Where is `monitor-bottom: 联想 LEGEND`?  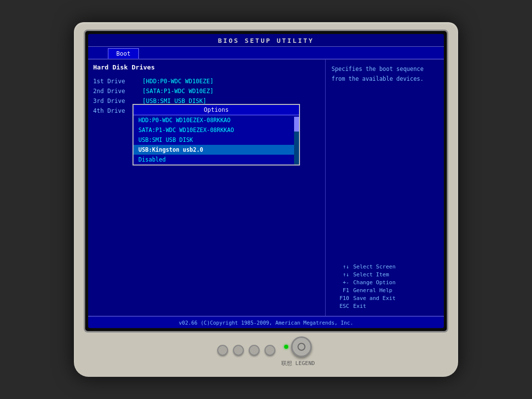
monitor-bottom: 联想 LEGEND is located at coordinates (266, 355).